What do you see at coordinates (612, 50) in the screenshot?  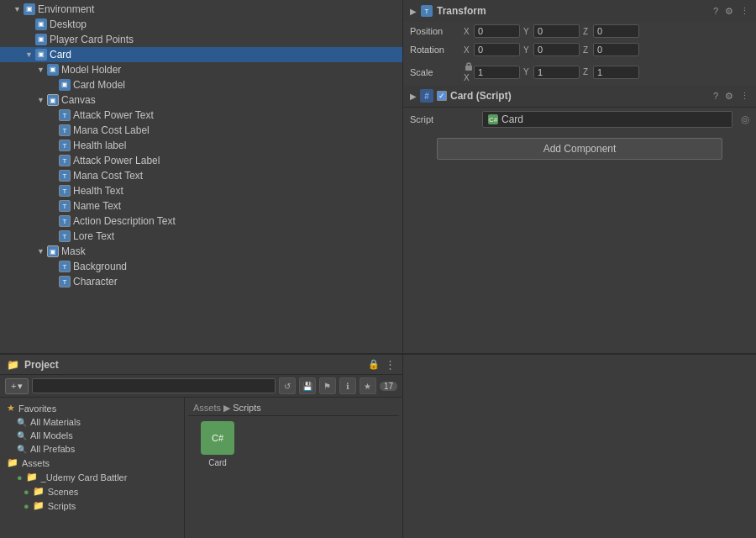 I see `rotation-z-field: Z` at bounding box center [612, 50].